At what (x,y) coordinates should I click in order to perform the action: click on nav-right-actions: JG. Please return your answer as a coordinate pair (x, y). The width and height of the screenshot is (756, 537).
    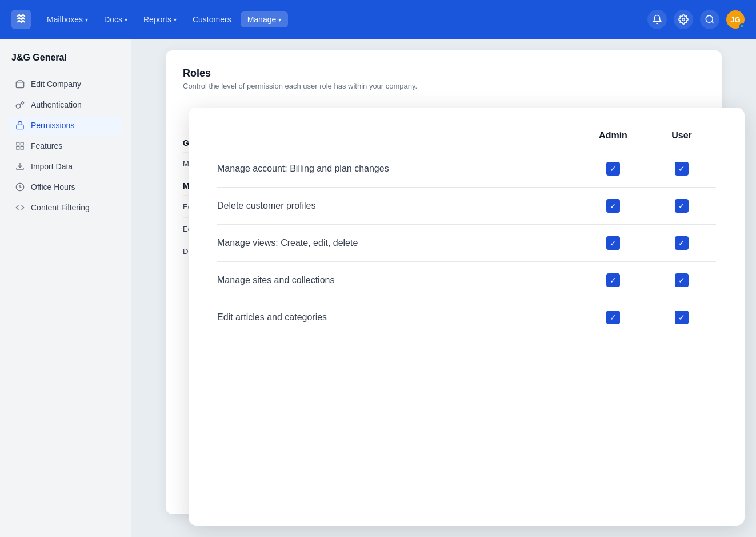
    Looking at the image, I should click on (696, 19).